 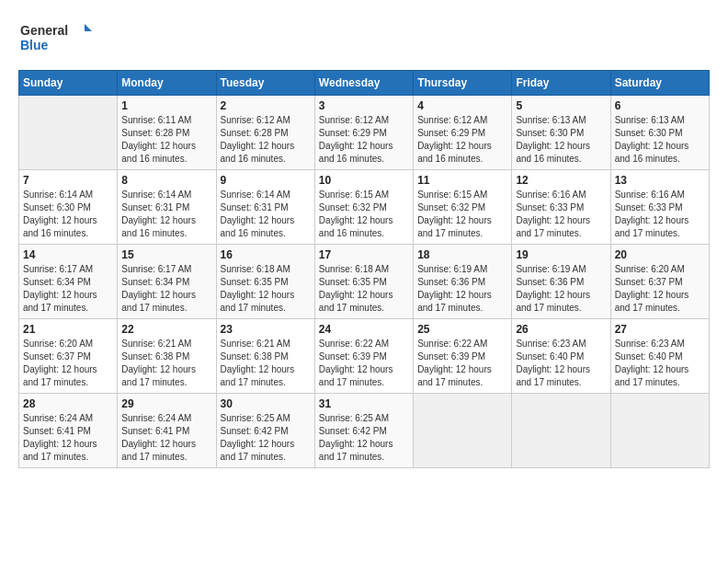 What do you see at coordinates (463, 132) in the screenshot?
I see `calendar-cell: 4Sunrise: 6:12 AMSunset: 6:29 PMDaylight…` at bounding box center [463, 132].